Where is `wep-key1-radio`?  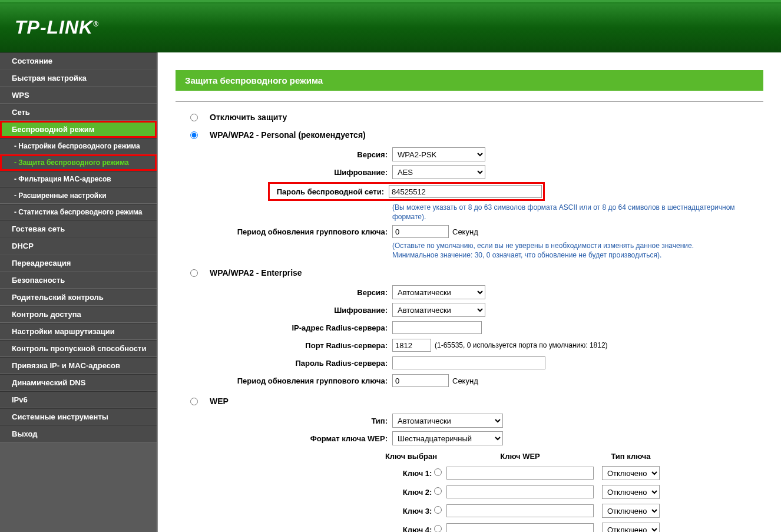 wep-key1-radio is located at coordinates (438, 472).